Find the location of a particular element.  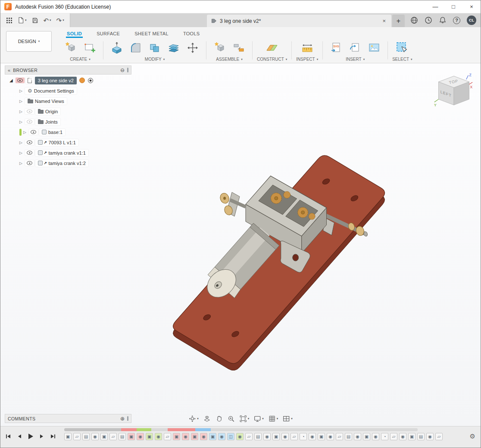

view-cube: TOP LEFT Y X Z is located at coordinates (454, 93).